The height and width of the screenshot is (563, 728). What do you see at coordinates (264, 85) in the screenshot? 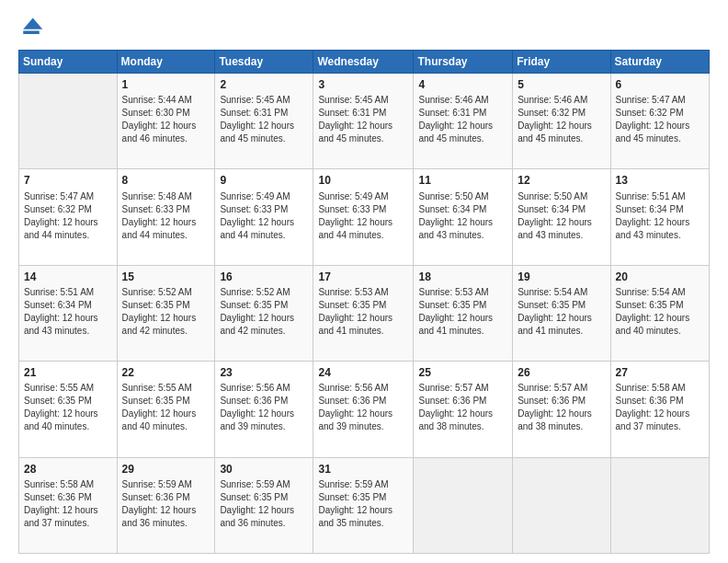
I see `day-number: 2` at bounding box center [264, 85].